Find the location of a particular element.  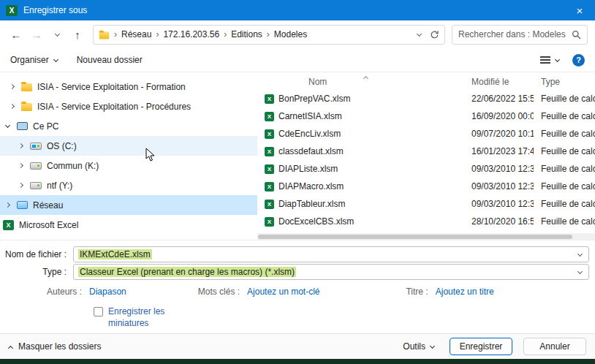

hide-folders-button: Masquer les dossiers is located at coordinates (55, 346).